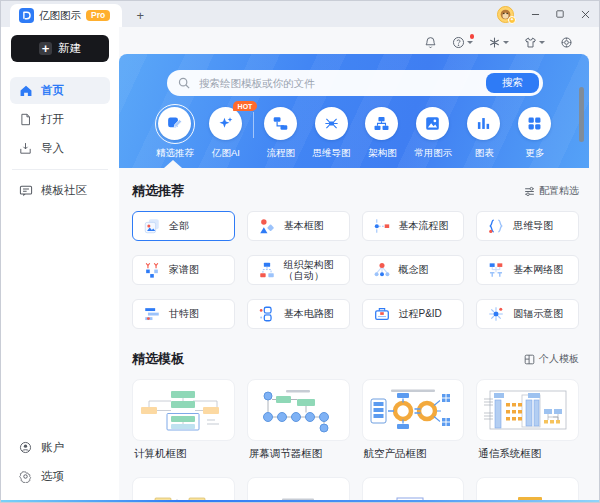 The image size is (600, 503). I want to click on titlebar: 亿图图示 Pro + ✦, so click(300, 14).